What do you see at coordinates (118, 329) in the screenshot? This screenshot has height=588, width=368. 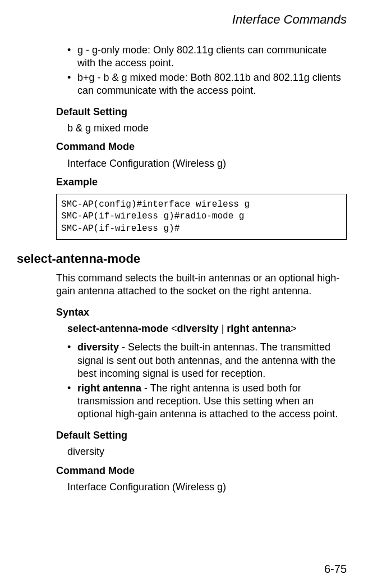 I see `syntax-command: select-antenna-mode` at bounding box center [118, 329].